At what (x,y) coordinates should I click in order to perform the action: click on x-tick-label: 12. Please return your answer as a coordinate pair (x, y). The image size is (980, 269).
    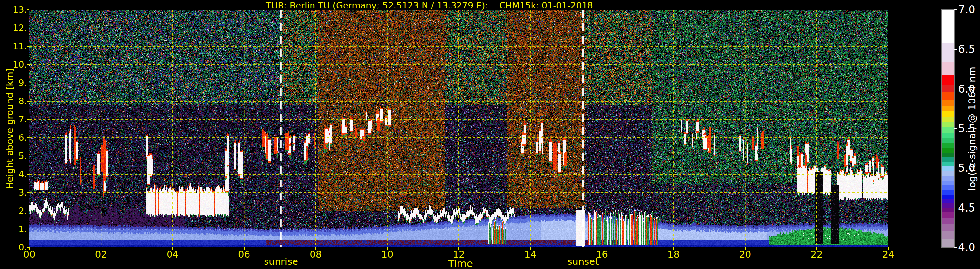
    Looking at the image, I should click on (459, 254).